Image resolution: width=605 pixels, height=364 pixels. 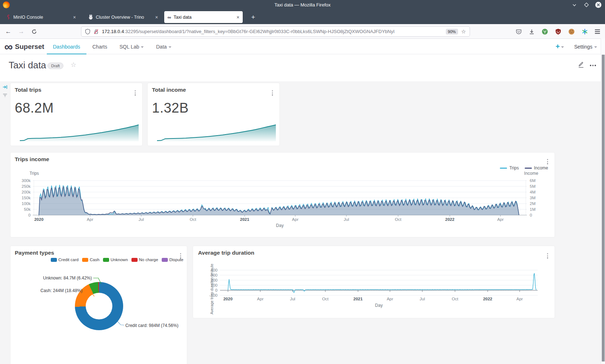 What do you see at coordinates (30, 47) in the screenshot?
I see `superset-brand-text: Superset` at bounding box center [30, 47].